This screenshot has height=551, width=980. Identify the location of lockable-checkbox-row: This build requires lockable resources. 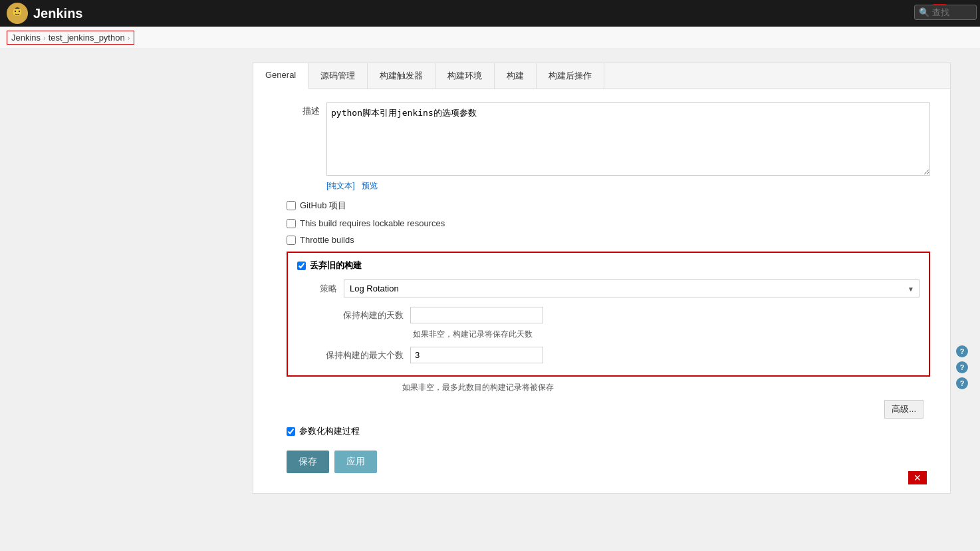
(602, 224).